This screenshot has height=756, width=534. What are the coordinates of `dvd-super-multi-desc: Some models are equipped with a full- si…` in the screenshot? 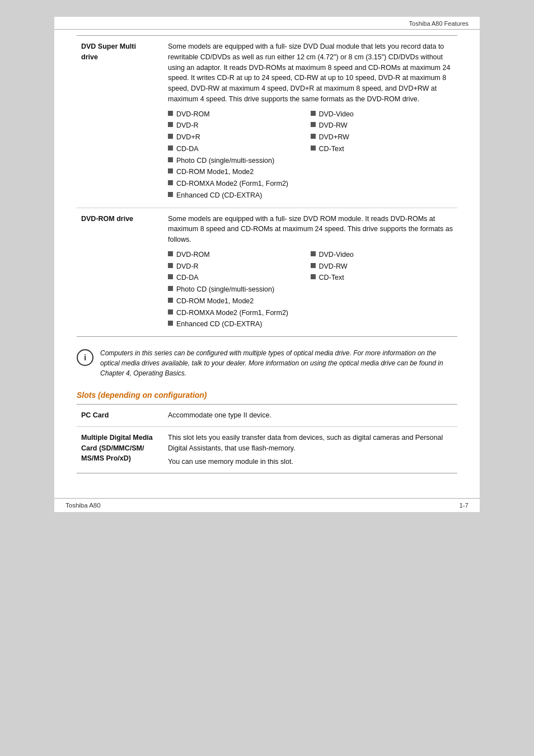 It's located at (310, 122).